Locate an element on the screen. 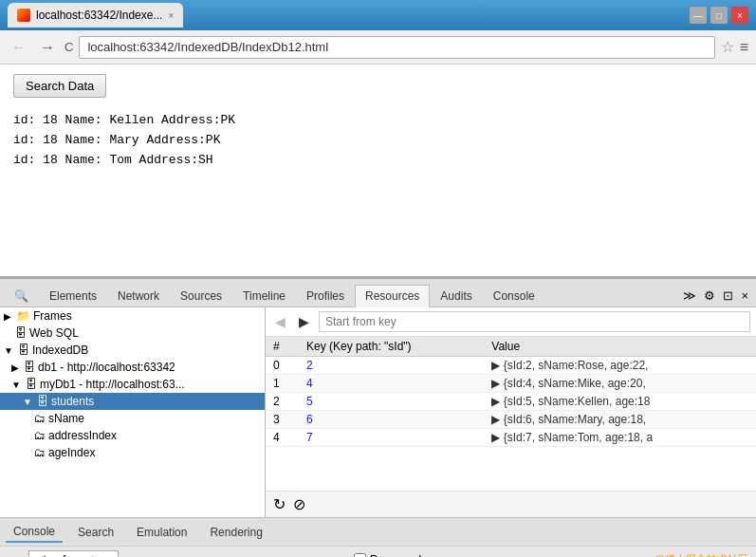 This screenshot has width=756, height=557. tab-profiles: Profiles is located at coordinates (325, 296).